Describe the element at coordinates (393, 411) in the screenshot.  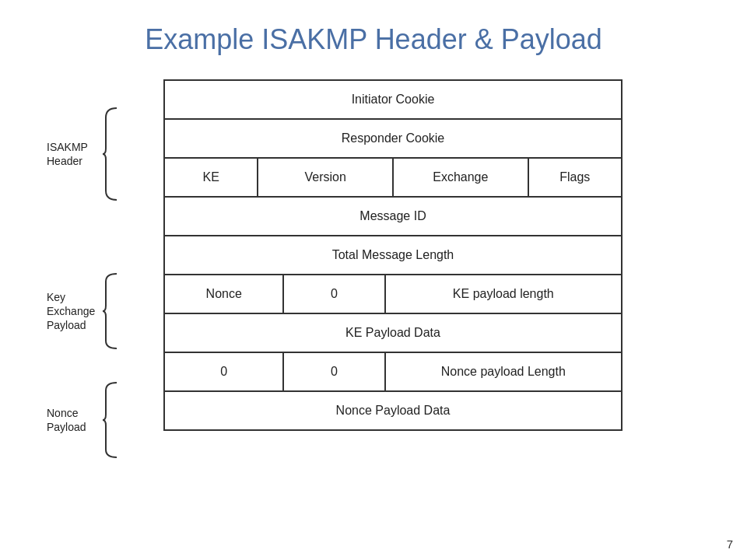
I see `nonce-payload-data-cell: Nonce Payload Data` at that location.